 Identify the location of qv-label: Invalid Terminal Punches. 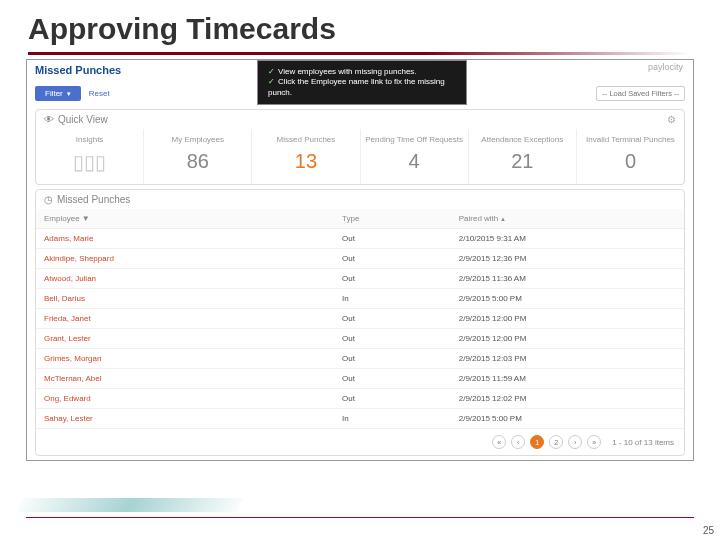
(630, 140).